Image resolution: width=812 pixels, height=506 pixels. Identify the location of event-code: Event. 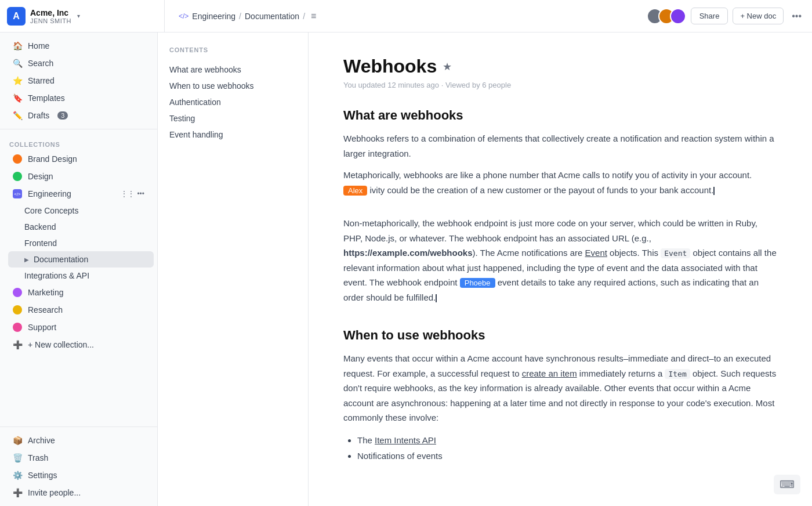
(675, 253).